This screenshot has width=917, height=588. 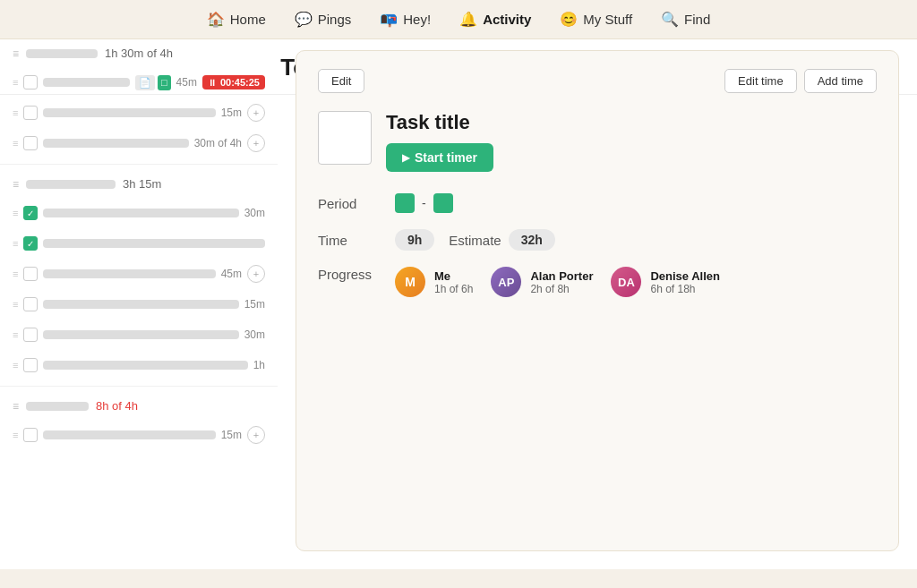 I want to click on play-icon: ▶, so click(x=406, y=158).